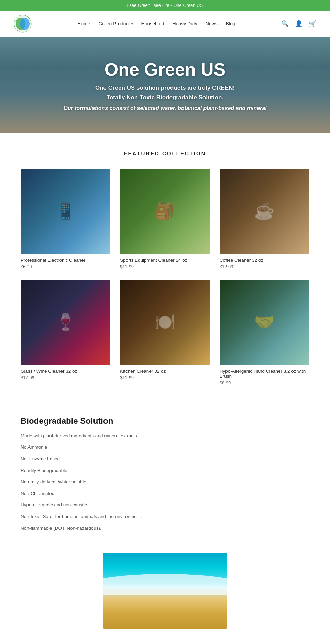 Image resolution: width=330 pixels, height=644 pixels. What do you see at coordinates (165, 69) in the screenshot?
I see `hero-title: One Green US` at bounding box center [165, 69].